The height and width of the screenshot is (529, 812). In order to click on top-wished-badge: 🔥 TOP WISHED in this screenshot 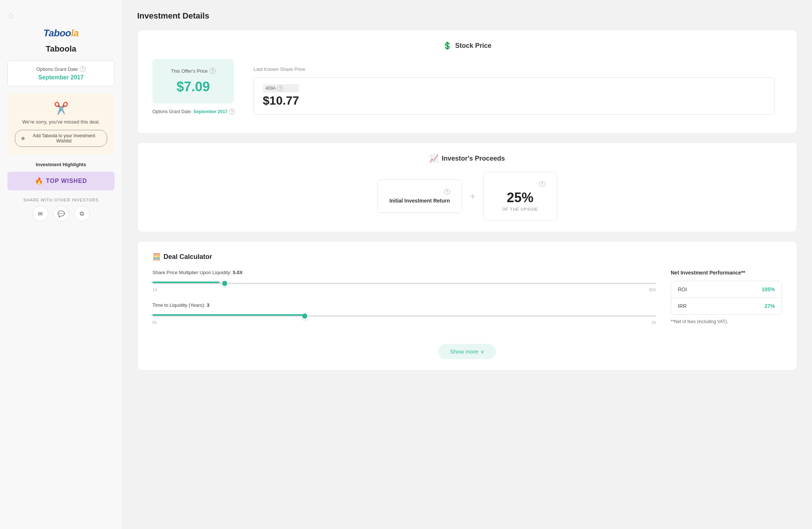, I will do `click(61, 181)`.